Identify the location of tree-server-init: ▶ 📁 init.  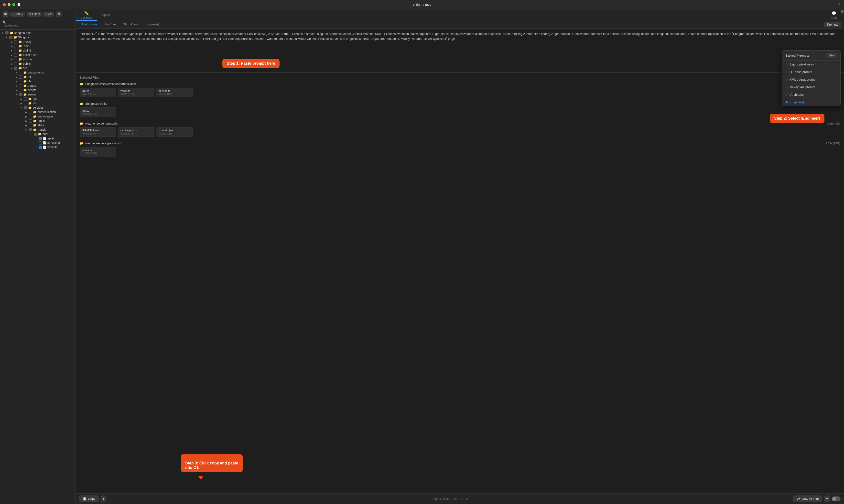
(38, 103).